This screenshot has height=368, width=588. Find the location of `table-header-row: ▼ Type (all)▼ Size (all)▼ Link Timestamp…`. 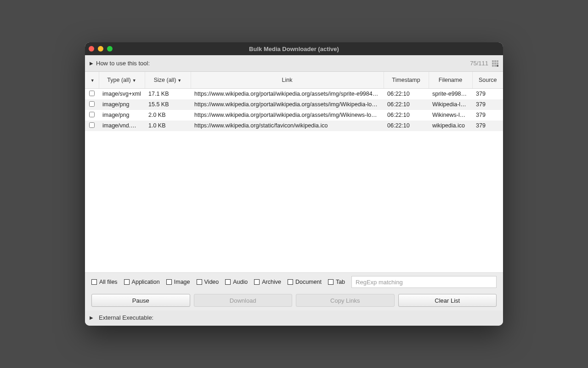

table-header-row: ▼ Type (all)▼ Size (all)▼ Link Timestamp… is located at coordinates (294, 80).